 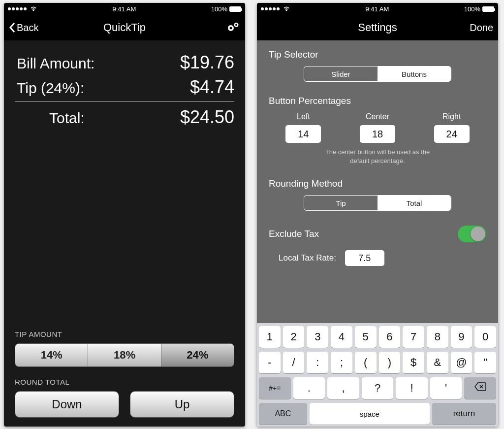 What do you see at coordinates (125, 382) in the screenshot?
I see `round-section-label: ROUND TOTAL` at bounding box center [125, 382].